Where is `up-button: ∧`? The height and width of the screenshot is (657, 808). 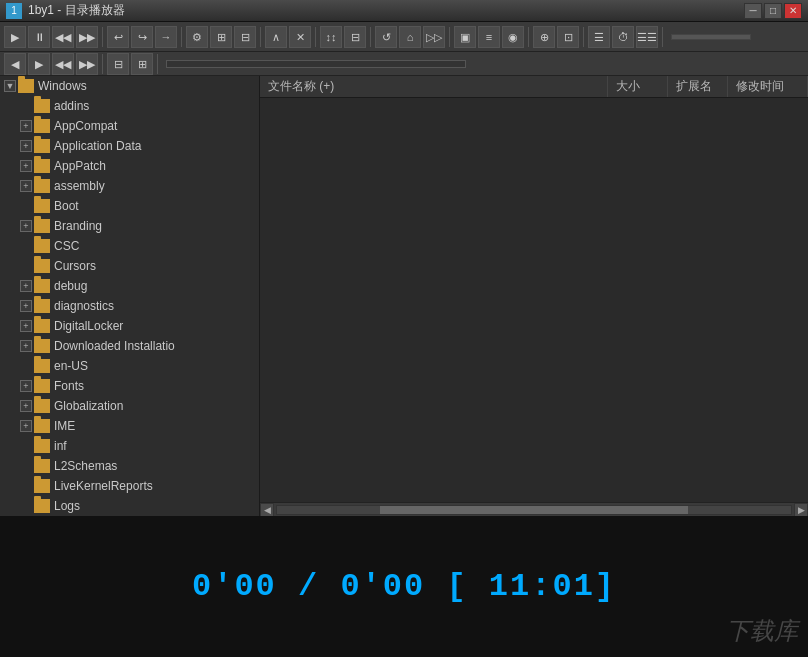
up-button: ∧ is located at coordinates (276, 37).